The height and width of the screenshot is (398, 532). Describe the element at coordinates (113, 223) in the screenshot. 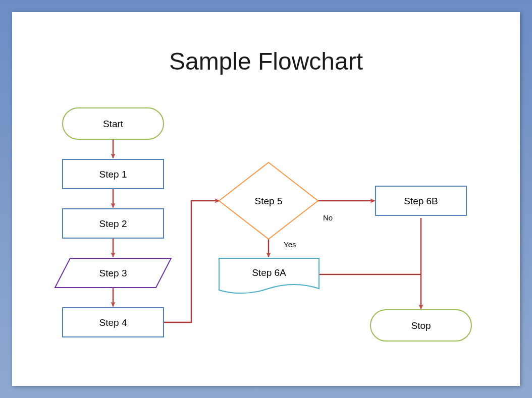

I see `node-step2: Step 2` at that location.